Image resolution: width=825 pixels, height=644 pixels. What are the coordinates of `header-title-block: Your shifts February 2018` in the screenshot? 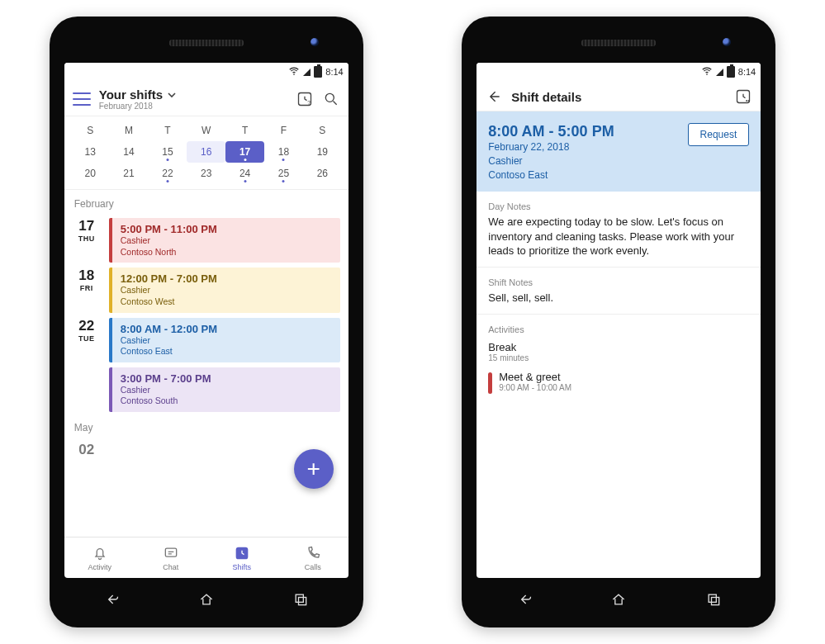 It's located at (193, 99).